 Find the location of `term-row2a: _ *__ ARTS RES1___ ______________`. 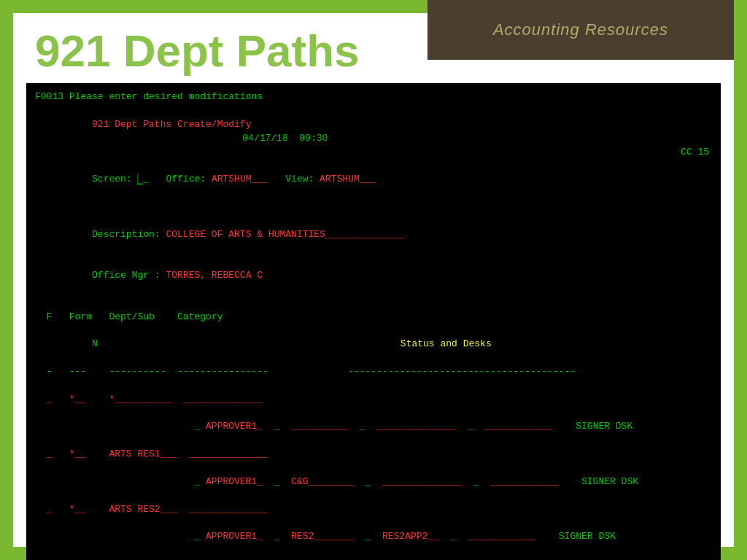

term-row2a: _ *__ ARTS RES1___ ______________ is located at coordinates (374, 455).